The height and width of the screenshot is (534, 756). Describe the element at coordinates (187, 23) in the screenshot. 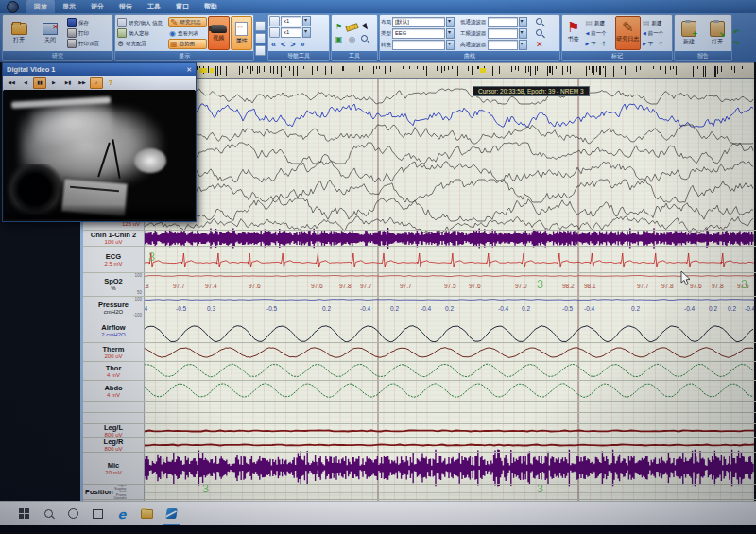

I see `study-log-button: 研究日志` at that location.